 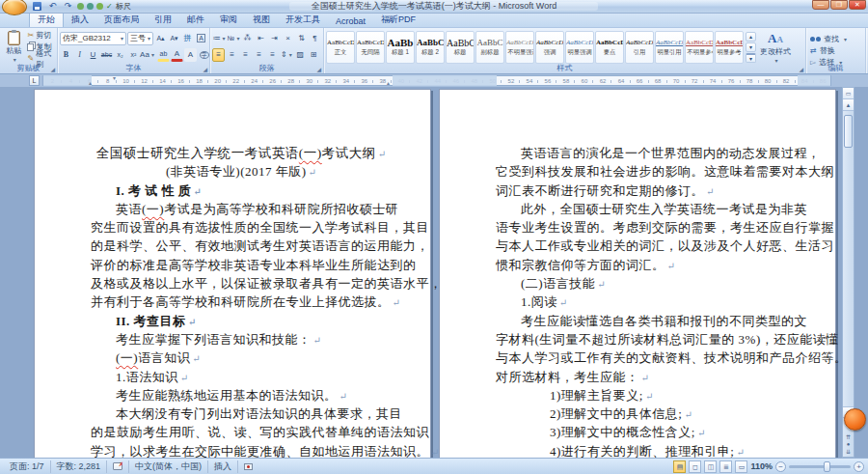 I want to click on sort-button: ⇅, so click(x=301, y=39).